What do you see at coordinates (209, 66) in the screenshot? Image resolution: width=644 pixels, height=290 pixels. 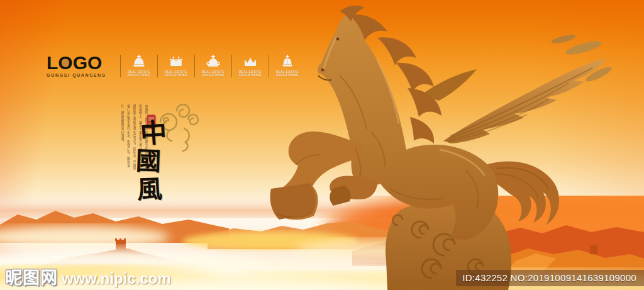 I see `crown-badge-row: REAL ESTATE ADVERTISING REAL ESTATE ADVE…` at bounding box center [209, 66].